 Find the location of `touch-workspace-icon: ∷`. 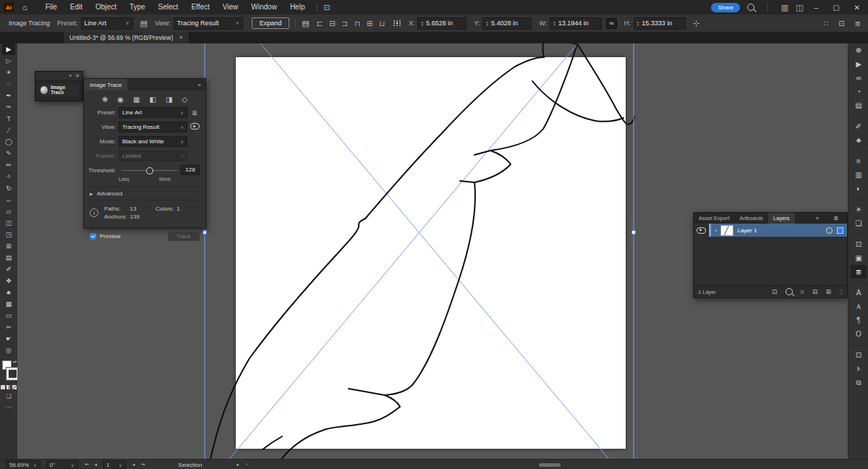

touch-workspace-icon: ∷ is located at coordinates (826, 23).